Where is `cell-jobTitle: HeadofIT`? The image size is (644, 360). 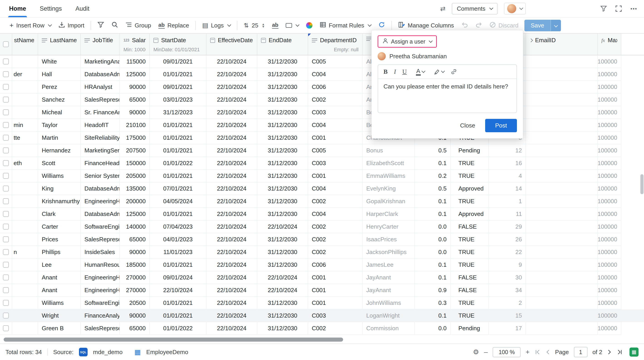 cell-jobTitle: HeadofIT is located at coordinates (100, 125).